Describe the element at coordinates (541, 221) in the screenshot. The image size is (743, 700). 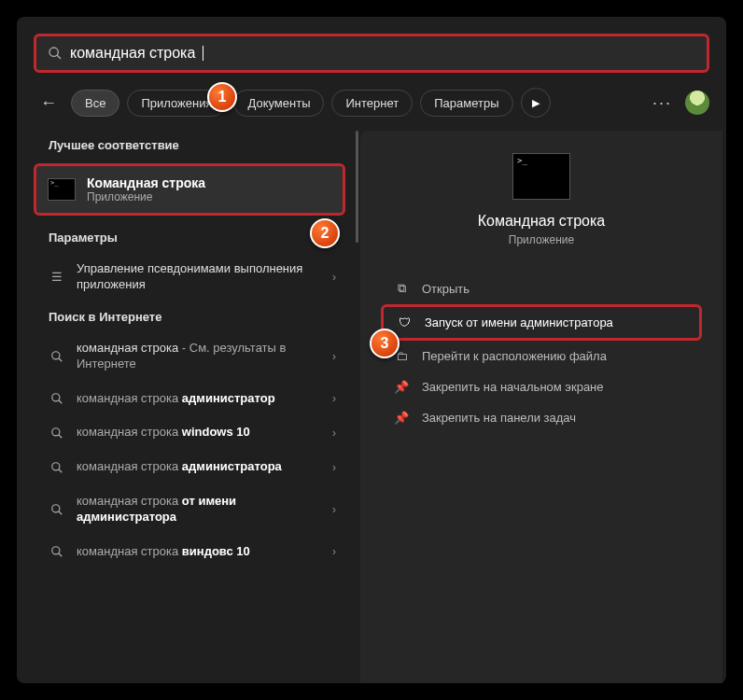
I see `preview-title: Командная строка` at that location.